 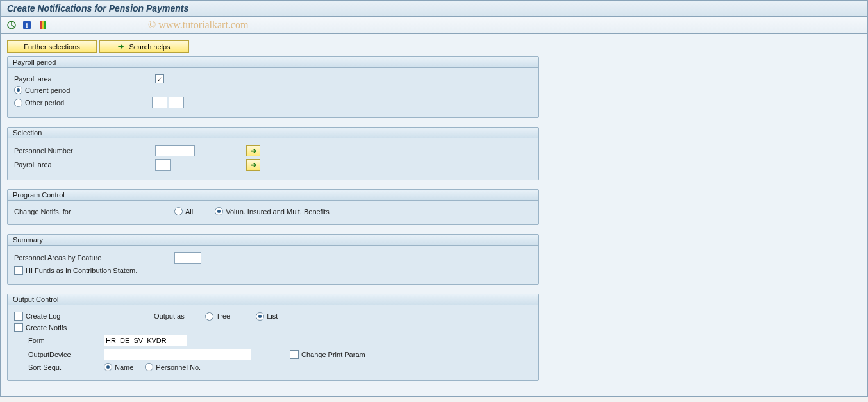 What do you see at coordinates (273, 133) in the screenshot?
I see `group-title: Selection` at bounding box center [273, 133].